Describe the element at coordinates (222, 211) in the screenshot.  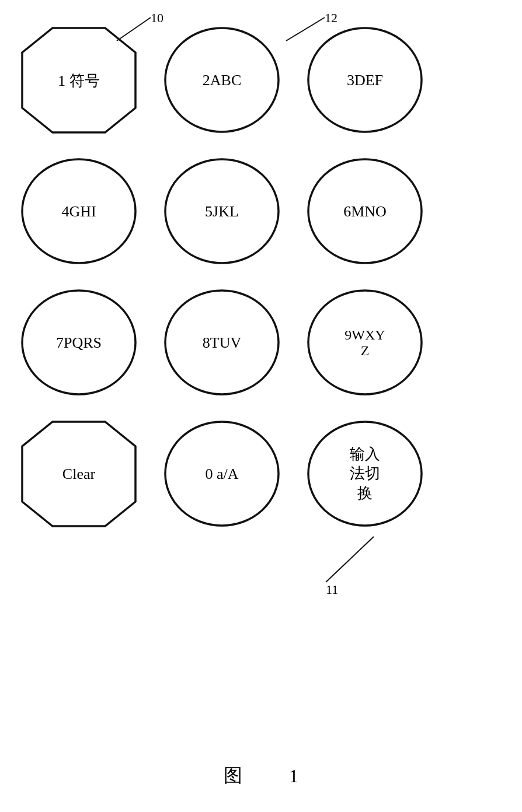
I see `key-5-wrap: 5JKL` at that location.